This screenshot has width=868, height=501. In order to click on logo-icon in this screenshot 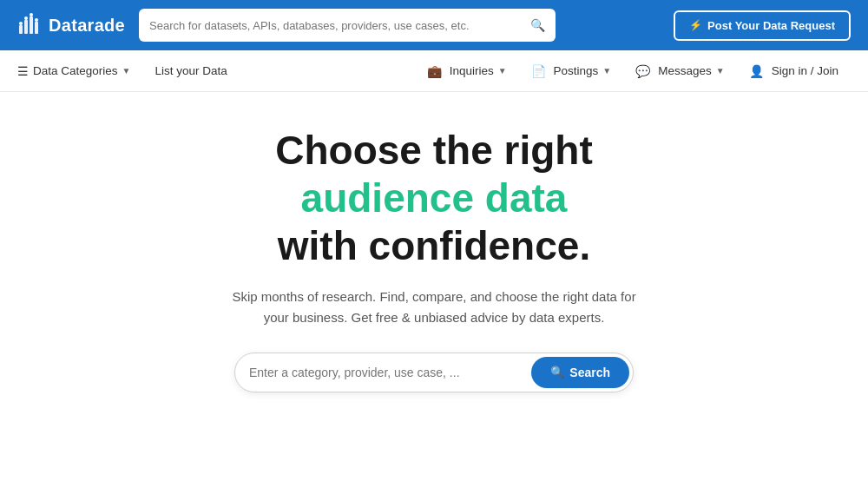, I will do `click(30, 25)`.